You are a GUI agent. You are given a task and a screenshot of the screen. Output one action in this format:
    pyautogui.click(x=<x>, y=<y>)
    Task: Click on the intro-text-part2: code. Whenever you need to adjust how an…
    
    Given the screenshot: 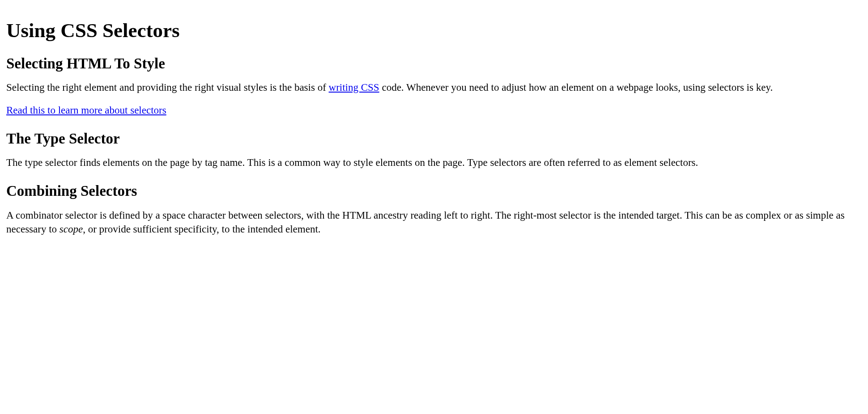 What is the action you would take?
    pyautogui.click(x=576, y=88)
    